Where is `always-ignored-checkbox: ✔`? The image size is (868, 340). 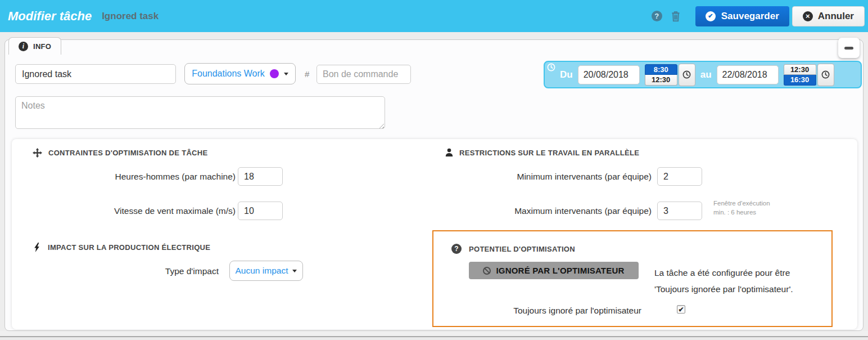 always-ignored-checkbox: ✔ is located at coordinates (681, 310).